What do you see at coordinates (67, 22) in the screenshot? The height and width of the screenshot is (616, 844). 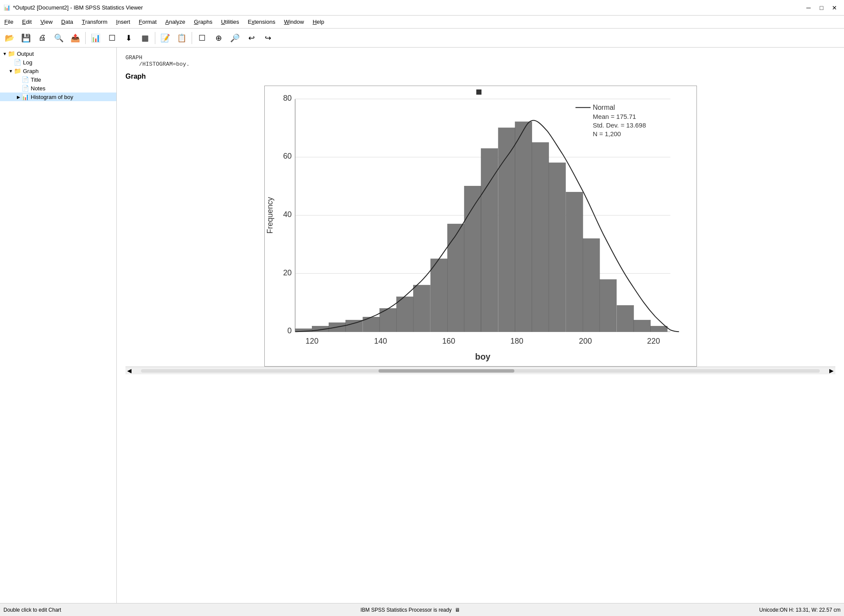 I see `menu-data: Data` at bounding box center [67, 22].